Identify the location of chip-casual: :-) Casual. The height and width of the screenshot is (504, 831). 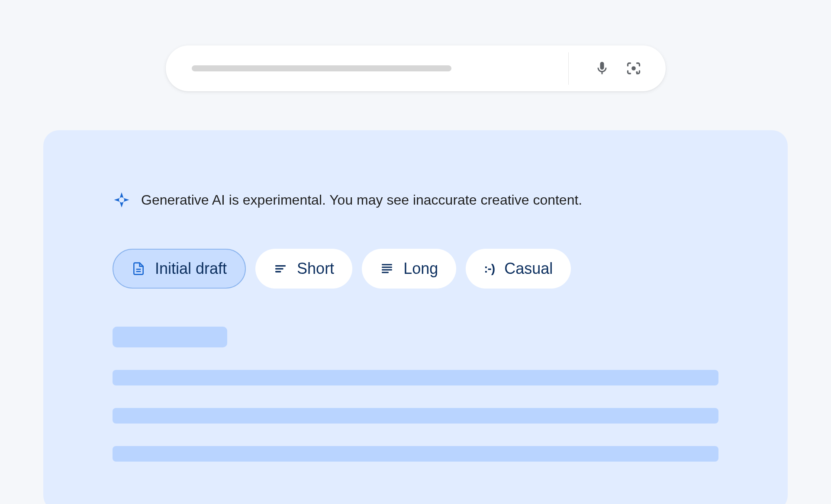
(519, 269).